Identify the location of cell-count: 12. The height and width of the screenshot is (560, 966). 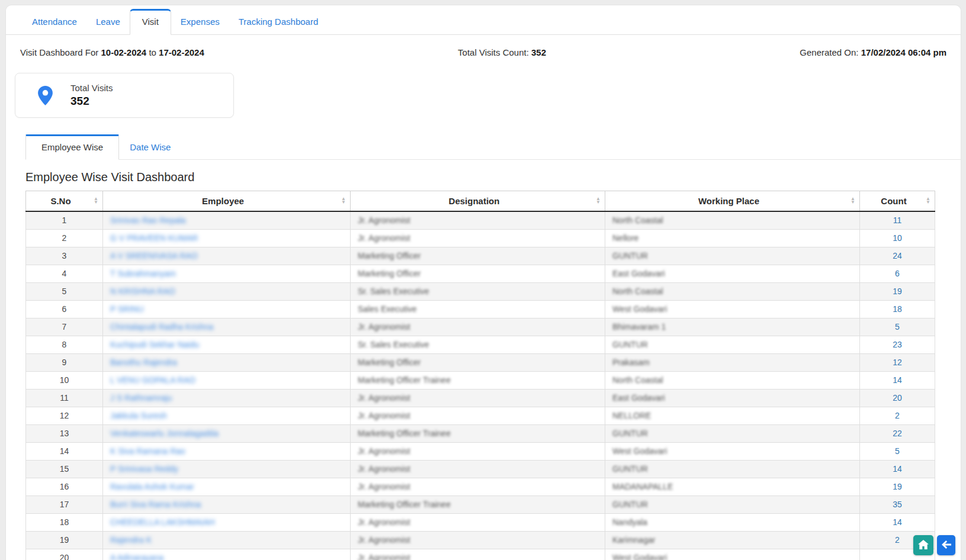
(898, 362).